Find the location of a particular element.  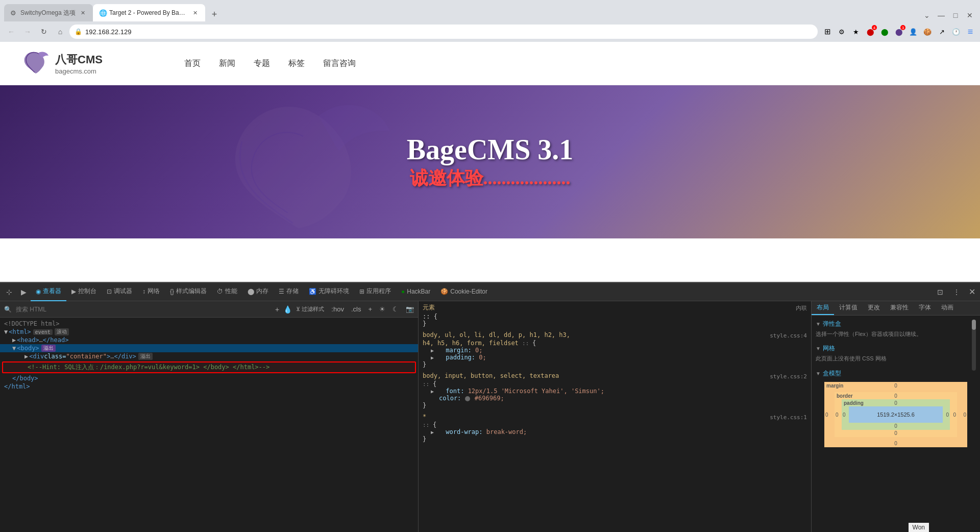

body-toggle: ▼ is located at coordinates (14, 348).